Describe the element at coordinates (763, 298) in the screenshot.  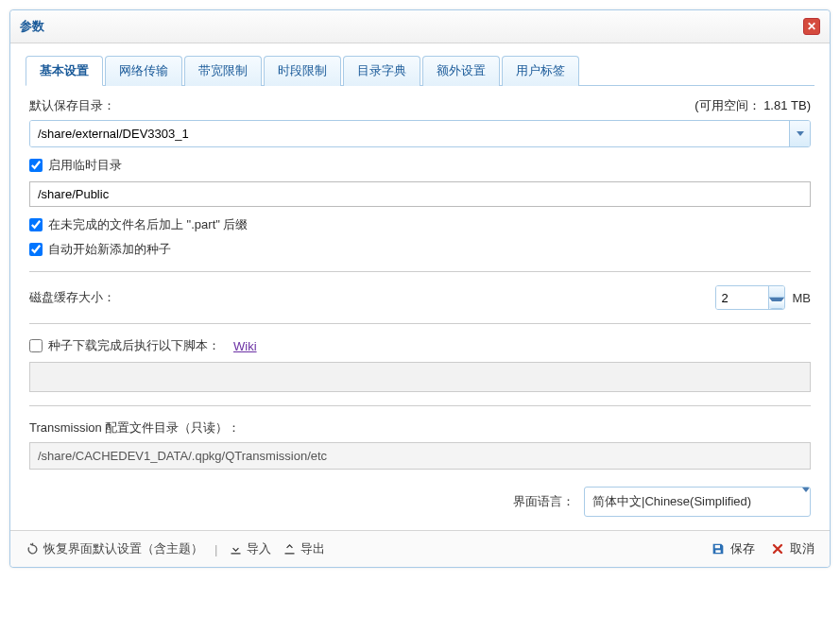
I see `cache-input-wrap: MB` at that location.